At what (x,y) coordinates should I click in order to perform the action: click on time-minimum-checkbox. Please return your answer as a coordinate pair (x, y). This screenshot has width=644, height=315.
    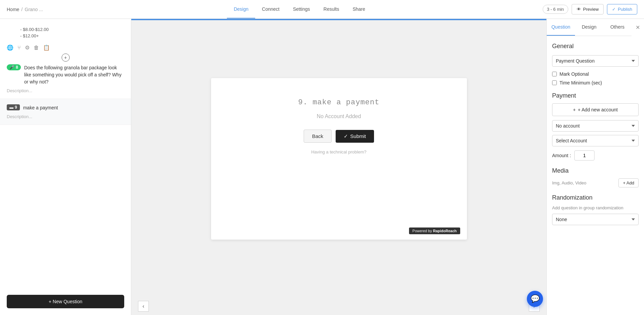
    Looking at the image, I should click on (554, 83).